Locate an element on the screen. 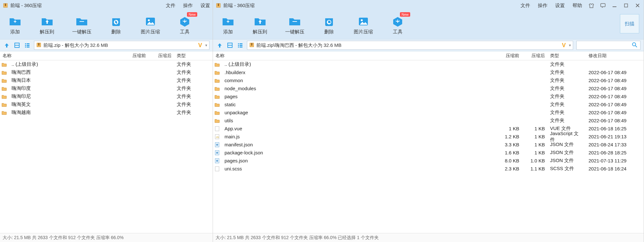 Image resolution: width=644 pixels, height=242 pixels. skin-icon is located at coordinates (591, 5).